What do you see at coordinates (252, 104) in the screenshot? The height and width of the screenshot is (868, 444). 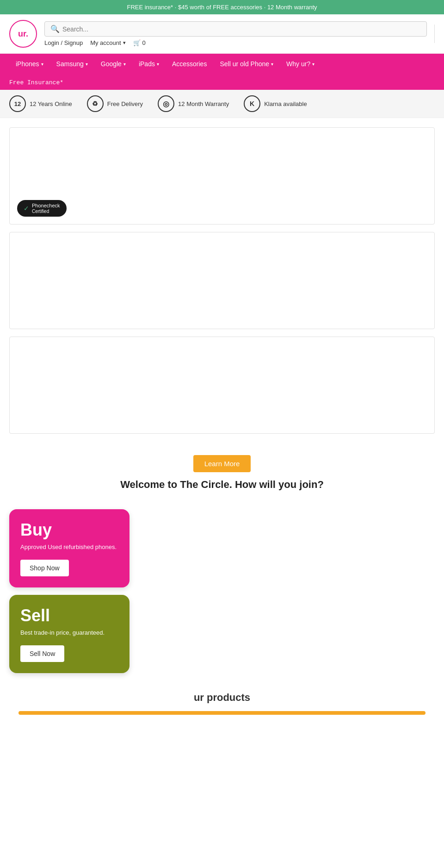 I see `klarna-icon: K` at bounding box center [252, 104].